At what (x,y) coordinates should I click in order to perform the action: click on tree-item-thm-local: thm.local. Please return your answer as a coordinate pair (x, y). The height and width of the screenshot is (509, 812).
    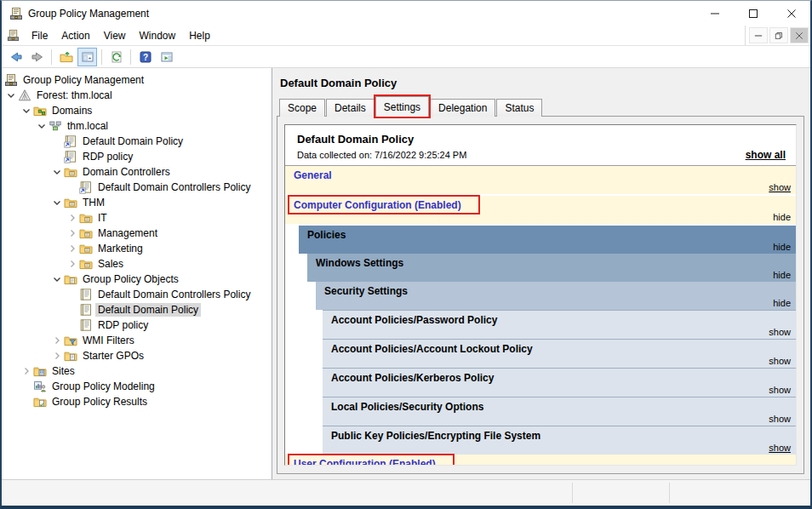
    Looking at the image, I should click on (136, 126).